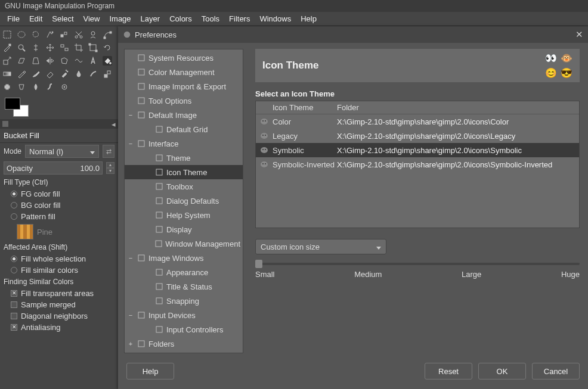 This screenshot has height=389, width=588. I want to click on menu-windows: Windows, so click(276, 19).